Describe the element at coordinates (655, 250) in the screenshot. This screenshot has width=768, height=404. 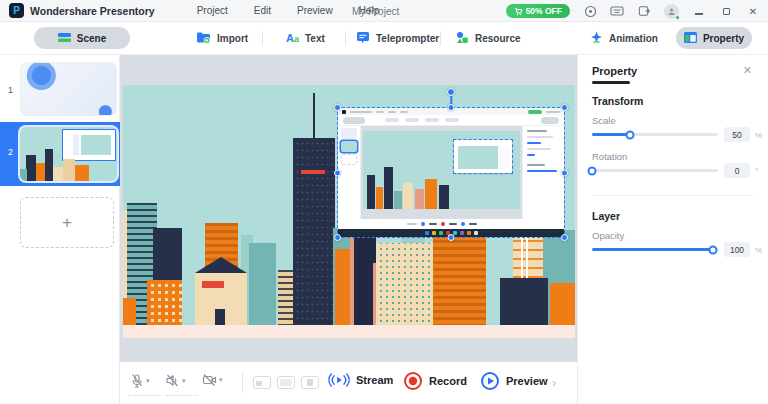
I see `opacity-slider` at that location.